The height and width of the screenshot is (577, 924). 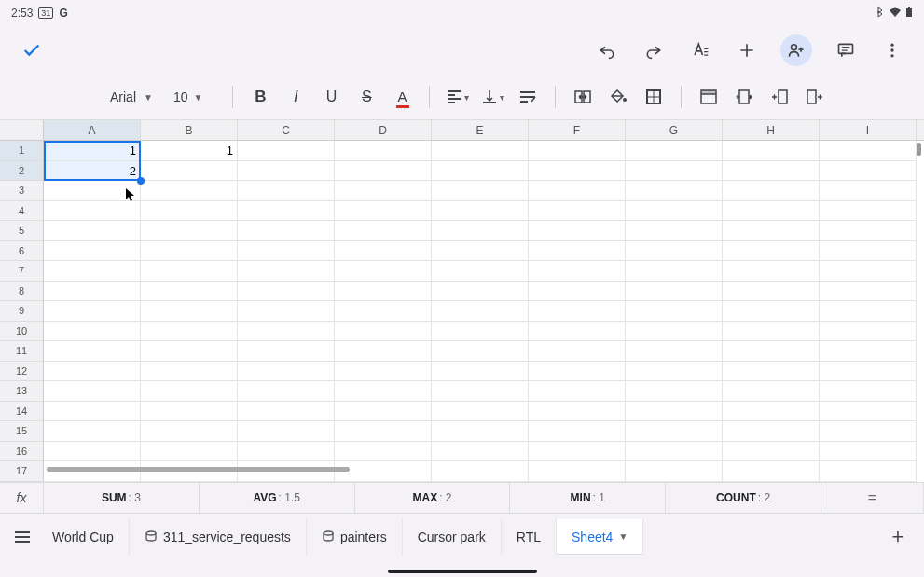 I want to click on column-header: B, so click(x=189, y=131).